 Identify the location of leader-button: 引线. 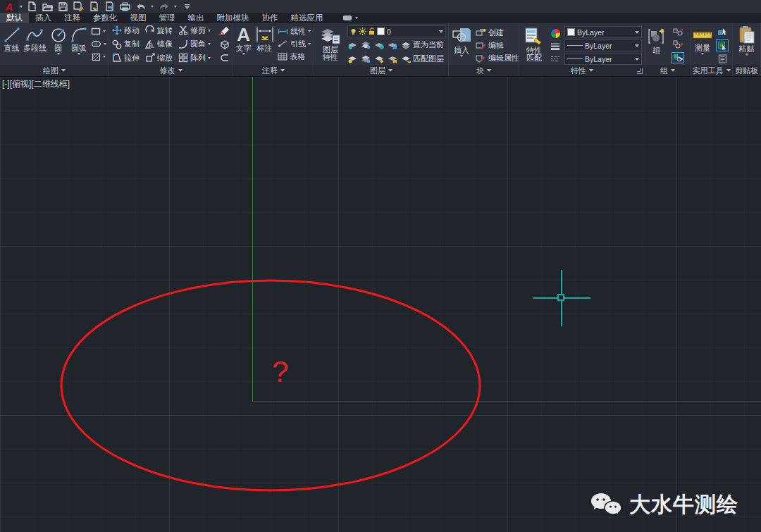
(295, 44).